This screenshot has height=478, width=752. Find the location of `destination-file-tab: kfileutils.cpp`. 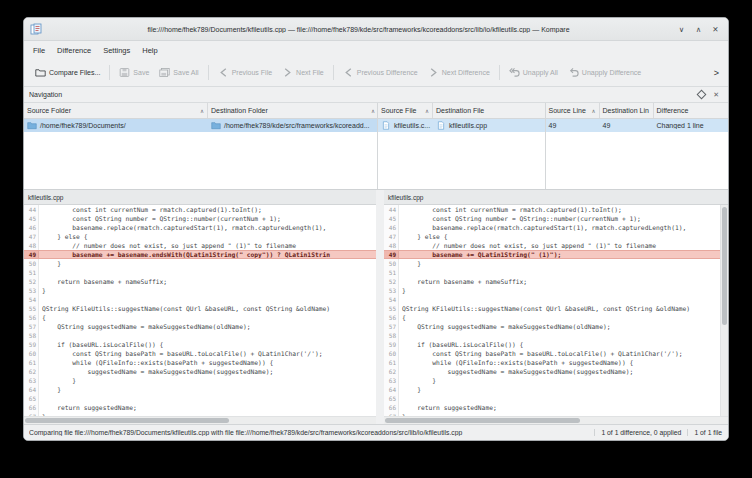

destination-file-tab: kfileutils.cpp is located at coordinates (556, 198).